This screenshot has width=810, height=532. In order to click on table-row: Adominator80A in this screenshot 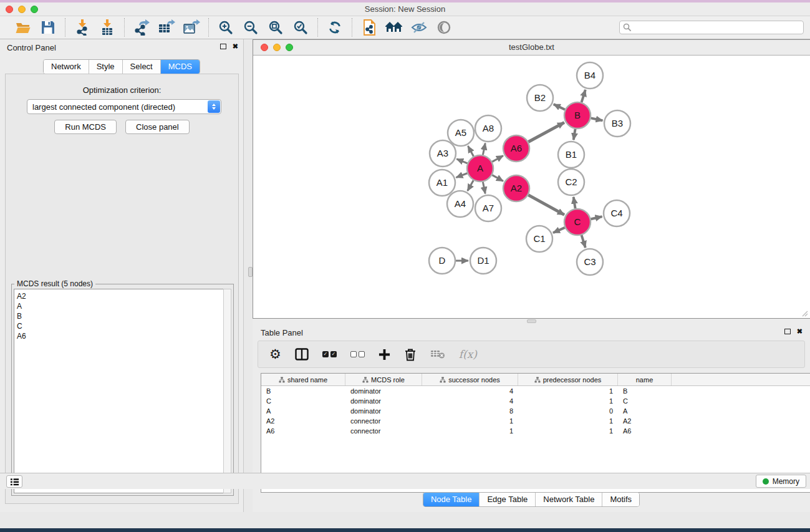, I will do `click(536, 411)`.